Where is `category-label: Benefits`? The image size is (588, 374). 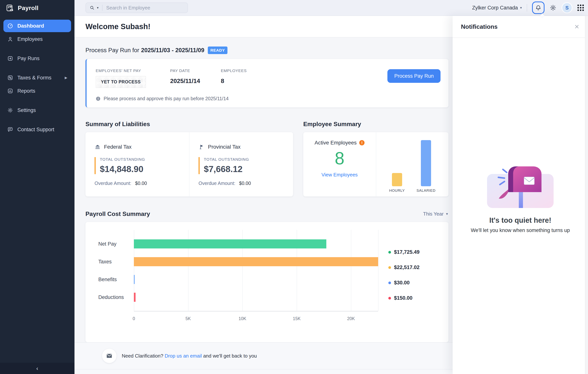
category-label: Benefits is located at coordinates (115, 279).